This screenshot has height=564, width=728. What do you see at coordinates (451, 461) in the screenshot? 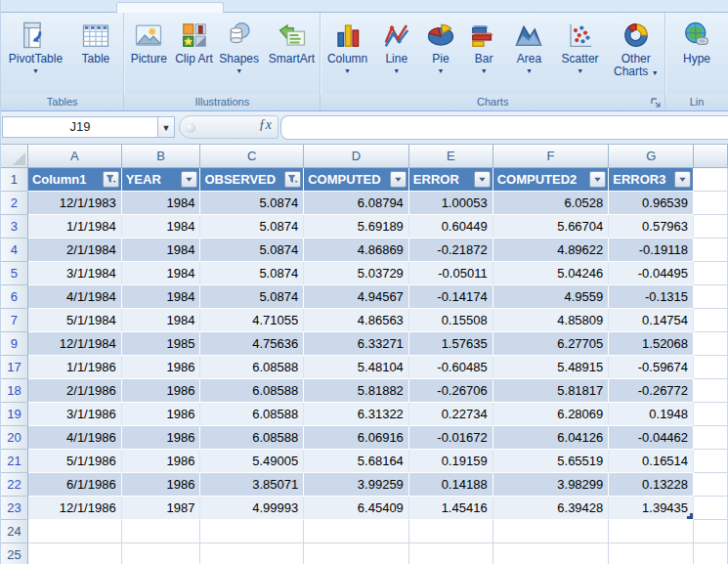
I see `cell-E21: 0.19159` at bounding box center [451, 461].